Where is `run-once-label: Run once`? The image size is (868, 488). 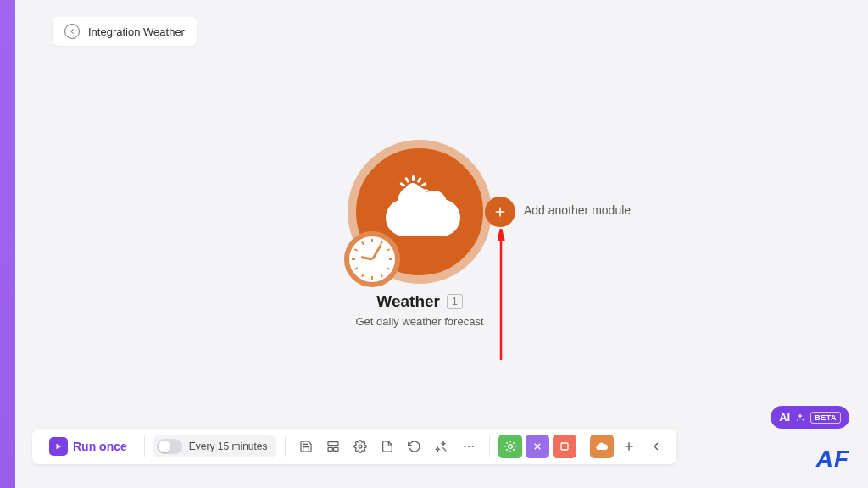
run-once-label: Run once is located at coordinates (100, 446).